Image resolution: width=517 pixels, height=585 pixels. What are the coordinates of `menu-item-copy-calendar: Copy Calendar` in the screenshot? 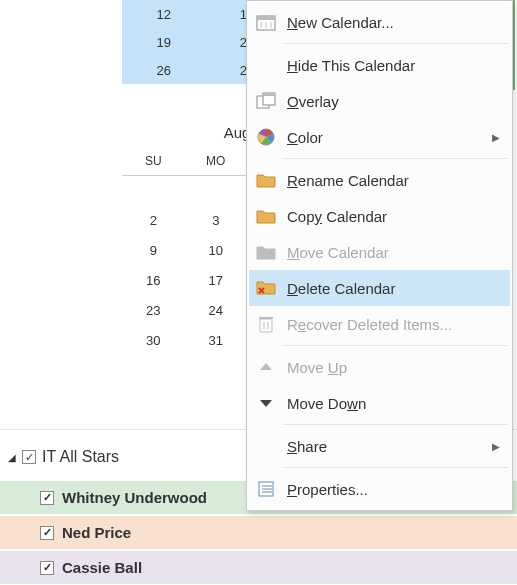 It's located at (380, 216).